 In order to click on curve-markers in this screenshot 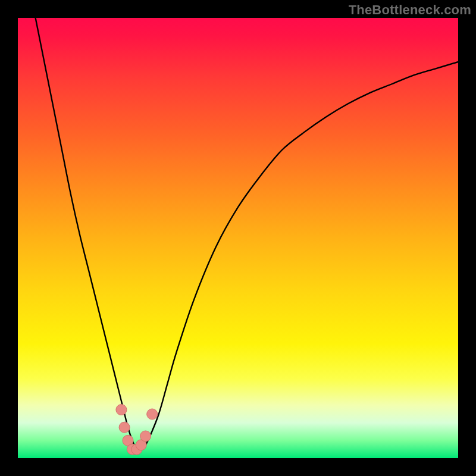, I will do `click(137, 430)`.